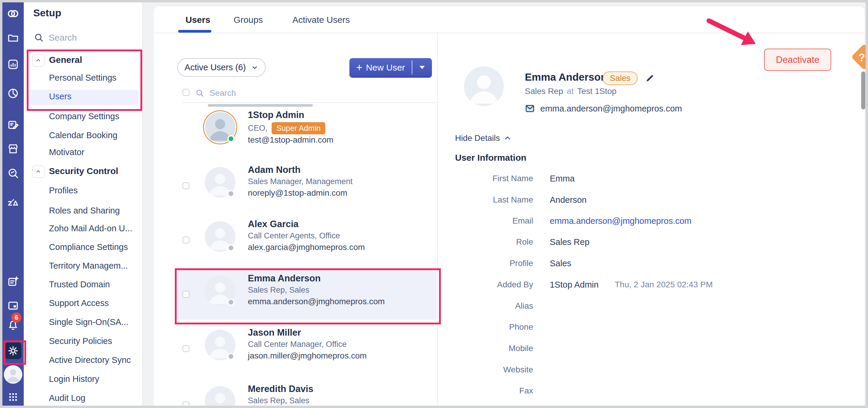 The height and width of the screenshot is (408, 868). Describe the element at coordinates (74, 379) in the screenshot. I see `sidebar-item-login-history: Login History` at that location.